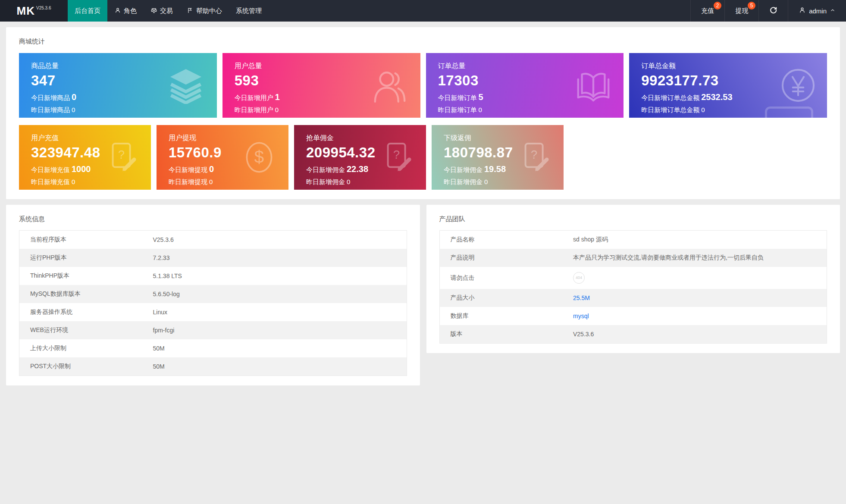  I want to click on table-row: 产品名称sd shop 源码, so click(633, 240).